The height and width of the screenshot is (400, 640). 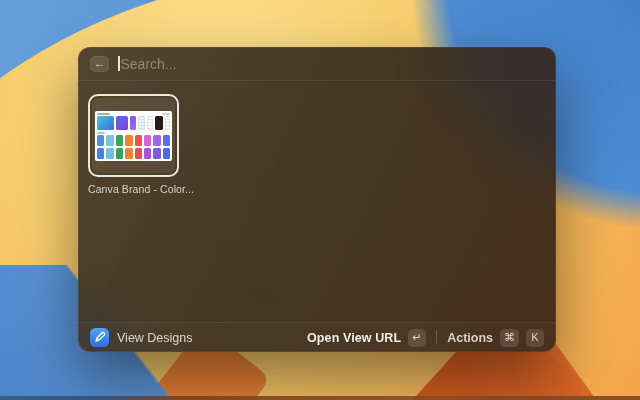 I want to click on search-field-wrap, so click(x=331, y=64).